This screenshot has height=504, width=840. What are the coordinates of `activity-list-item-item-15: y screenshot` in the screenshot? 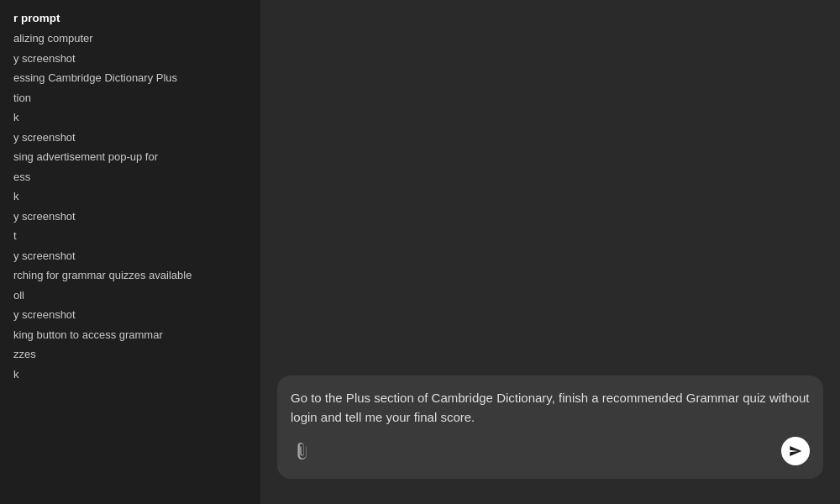 It's located at (130, 315).